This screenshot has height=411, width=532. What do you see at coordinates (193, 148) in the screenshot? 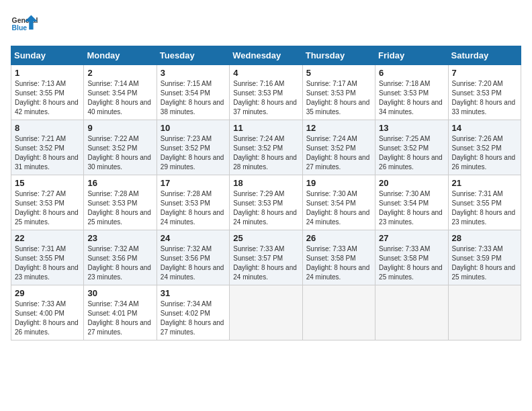
I see `calendar-cell: 10 Sunrise: 7:23 AMSunset: 3:52 PMDaylig…` at bounding box center [193, 148].